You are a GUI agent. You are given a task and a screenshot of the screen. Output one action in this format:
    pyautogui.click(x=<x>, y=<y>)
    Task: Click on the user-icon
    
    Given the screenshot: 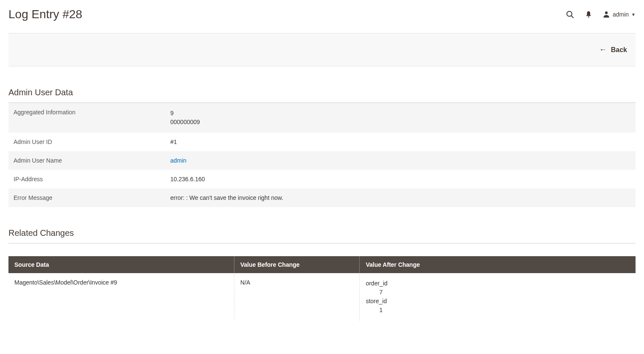 What is the action you would take?
    pyautogui.click(x=606, y=14)
    